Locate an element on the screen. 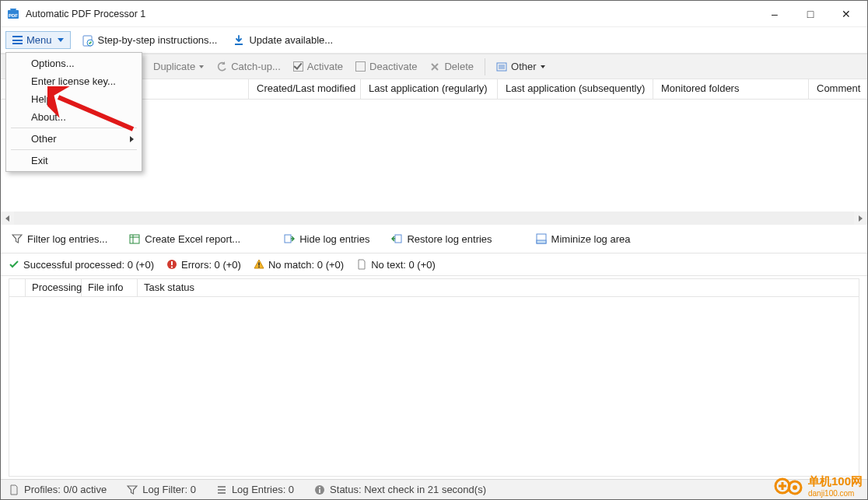  menu-item-options: Options... is located at coordinates (74, 64).